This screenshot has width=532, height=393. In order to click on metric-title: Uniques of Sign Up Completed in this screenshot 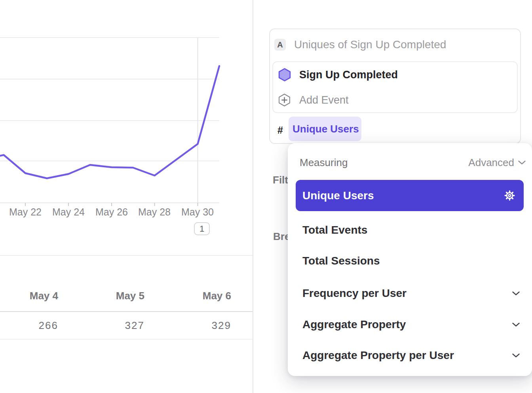, I will do `click(370, 45)`.